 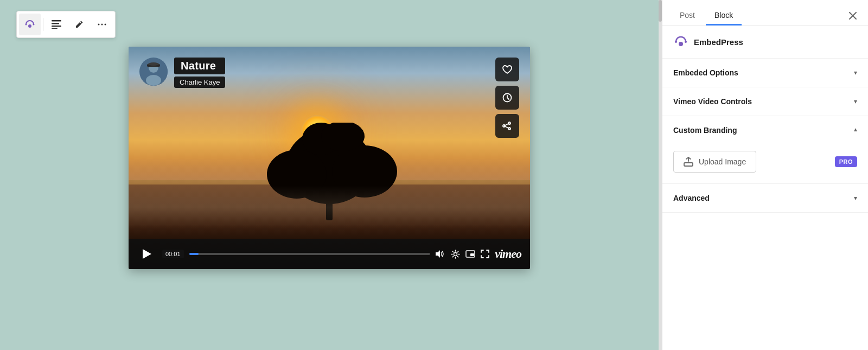 I want to click on custom-branding-section: Custom Branding ▾ Upload Image PRO, so click(x=765, y=150).